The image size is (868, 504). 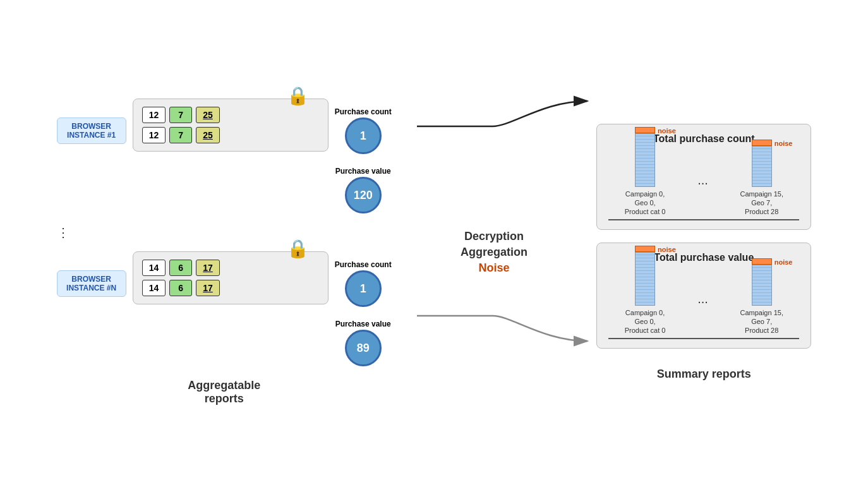 What do you see at coordinates (494, 236) in the screenshot?
I see `decryption-label: Decryption` at bounding box center [494, 236].